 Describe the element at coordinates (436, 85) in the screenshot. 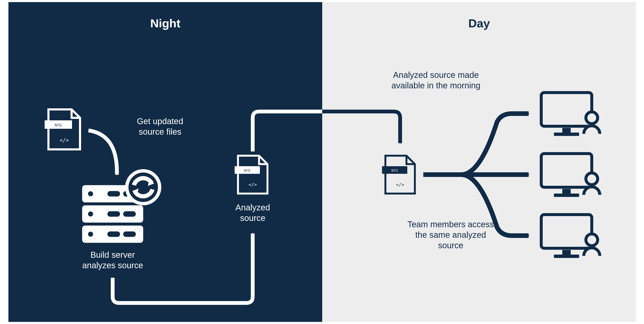

I see `morning-label-2: available in the morning` at that location.